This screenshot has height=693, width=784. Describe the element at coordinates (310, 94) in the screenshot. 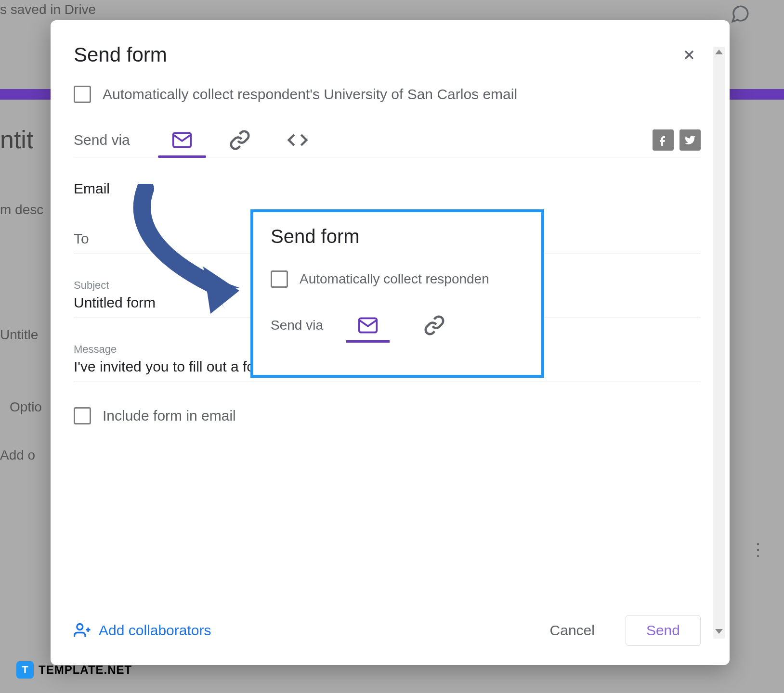

I see `auto-collect-label: Automatically collect respondent's Unive…` at that location.